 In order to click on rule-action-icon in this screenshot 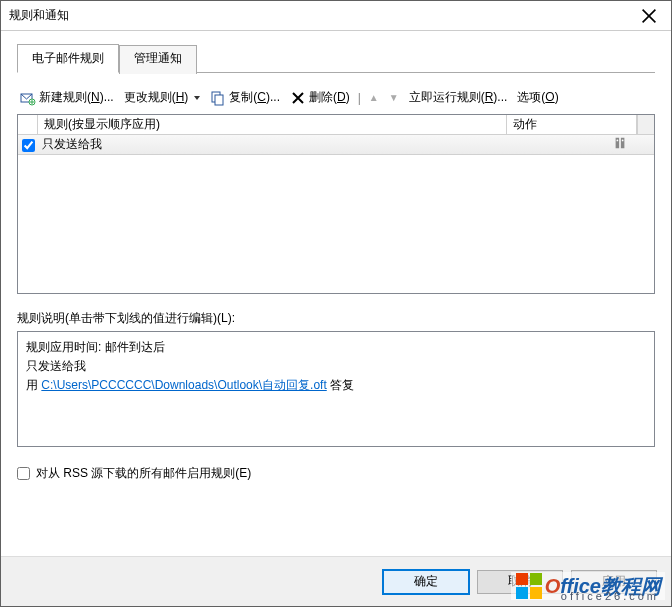, I will do `click(620, 143)`.